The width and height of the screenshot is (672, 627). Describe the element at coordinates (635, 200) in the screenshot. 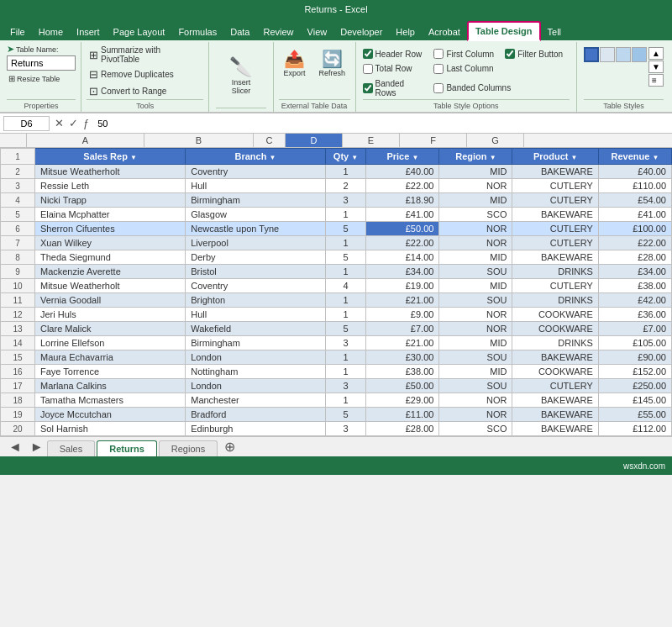

I see `revenue-cell: £54.00` at that location.